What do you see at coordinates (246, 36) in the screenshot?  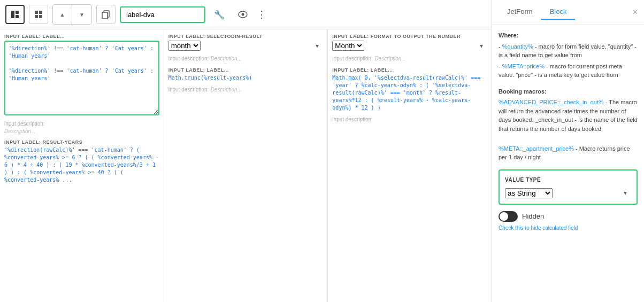 I see `selectodin-label: INPUT LABEL: SELECTODIN-RESULT` at bounding box center [246, 36].